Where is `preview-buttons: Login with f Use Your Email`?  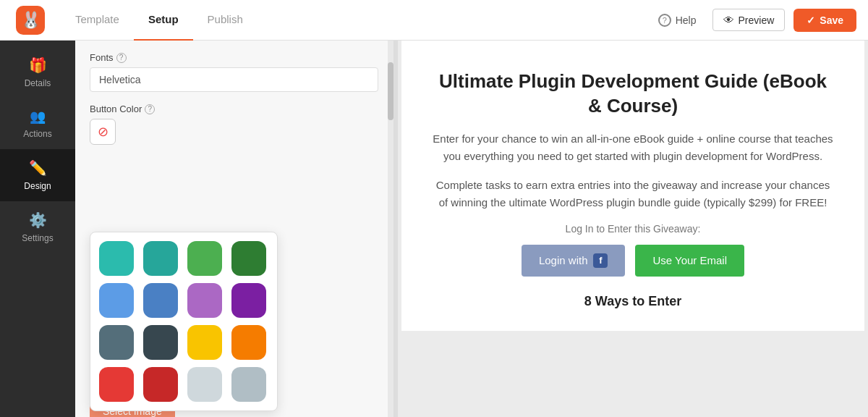
preview-buttons: Login with f Use Your Email is located at coordinates (633, 261).